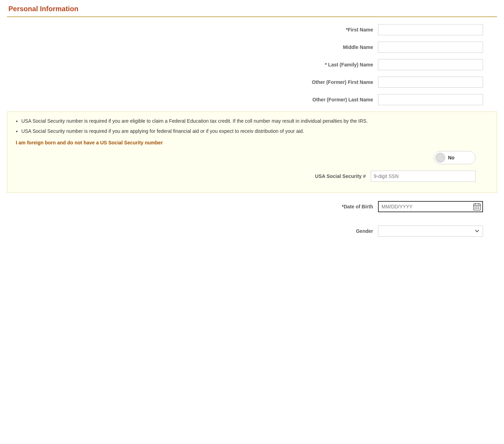 This screenshot has width=504, height=444. I want to click on ssn-label: USA Social Security #, so click(317, 176).